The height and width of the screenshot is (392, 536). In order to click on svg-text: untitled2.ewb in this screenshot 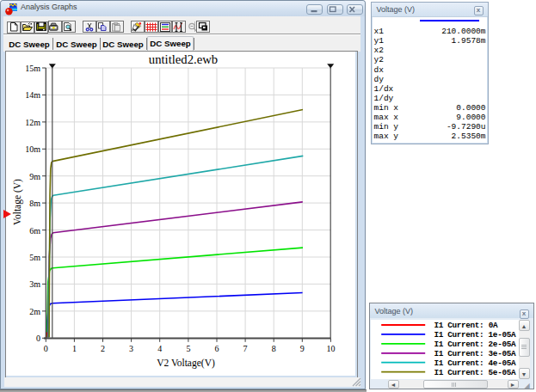, I will do `click(183, 59)`.